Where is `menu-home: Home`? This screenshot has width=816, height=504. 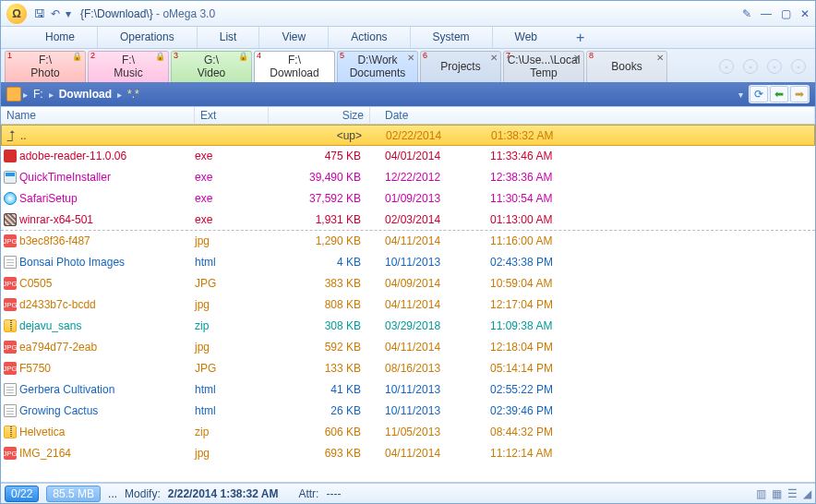
menu-home: Home is located at coordinates (60, 37).